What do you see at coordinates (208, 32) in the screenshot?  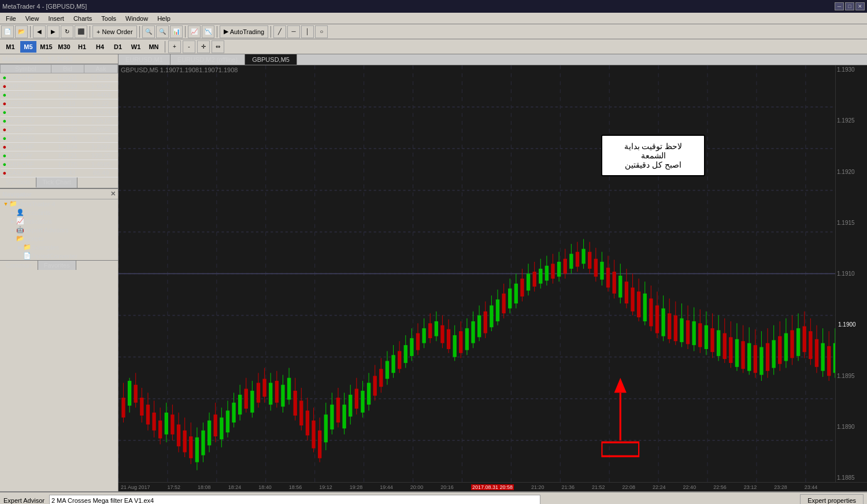 I see `period-sep-button: 📉` at bounding box center [208, 32].